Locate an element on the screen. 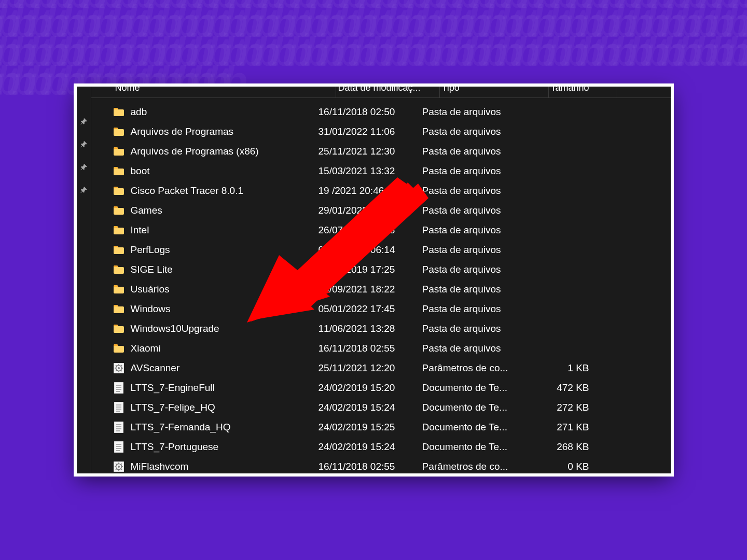  file-row: LTTS_7-EngineFull24/02/2019 15:20Documen… is located at coordinates (388, 388).